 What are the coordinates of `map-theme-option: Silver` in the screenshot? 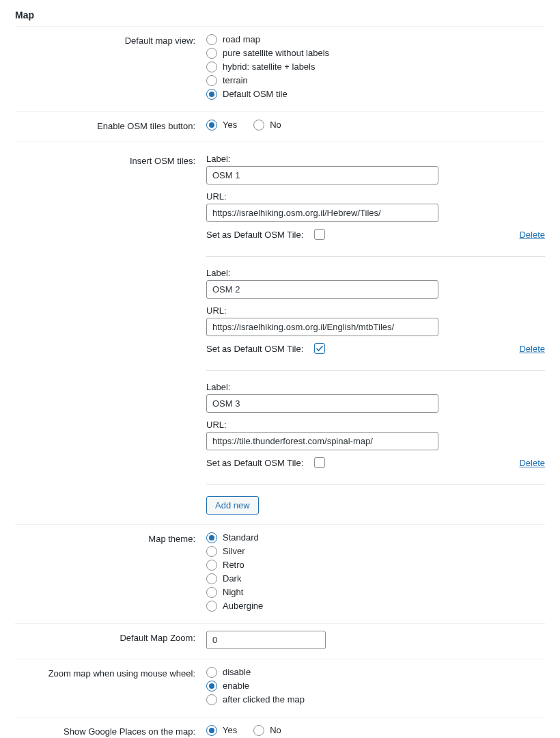 It's located at (376, 551).